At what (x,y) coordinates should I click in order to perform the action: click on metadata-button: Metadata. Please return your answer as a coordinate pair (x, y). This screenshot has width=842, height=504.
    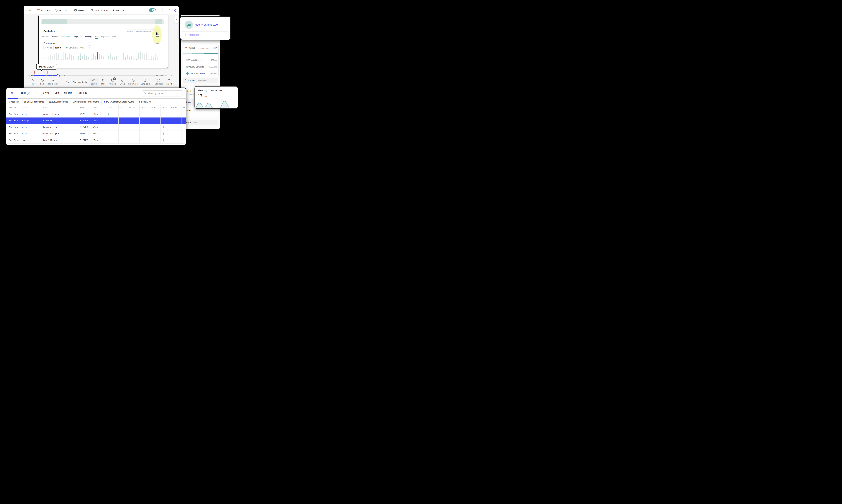
    Looking at the image, I should click on (192, 35).